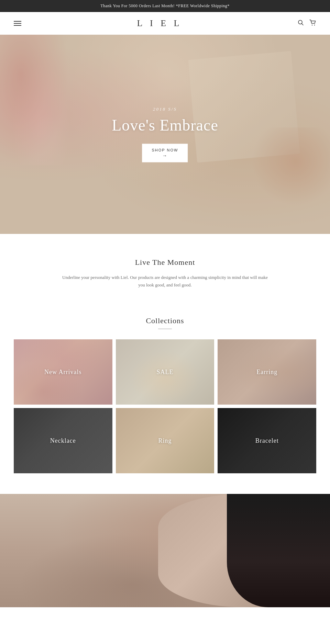 This screenshot has width=330, height=644. What do you see at coordinates (63, 441) in the screenshot?
I see `collection-item-necklace: Necklace` at bounding box center [63, 441].